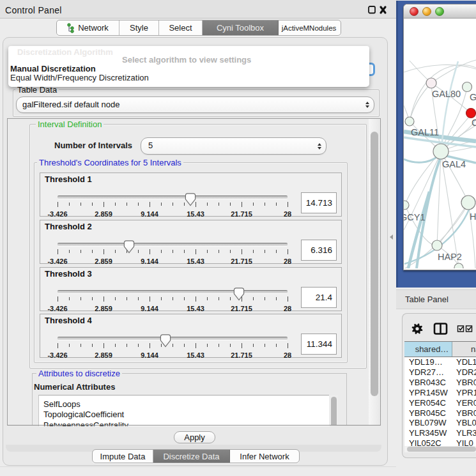  I want to click on svg-text: HAP2, so click(450, 257).